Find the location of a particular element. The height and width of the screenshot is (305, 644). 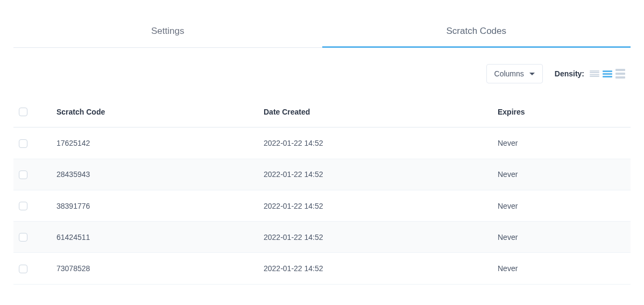

table-row: 614245112022-01-22 14:52Never is located at coordinates (322, 237).